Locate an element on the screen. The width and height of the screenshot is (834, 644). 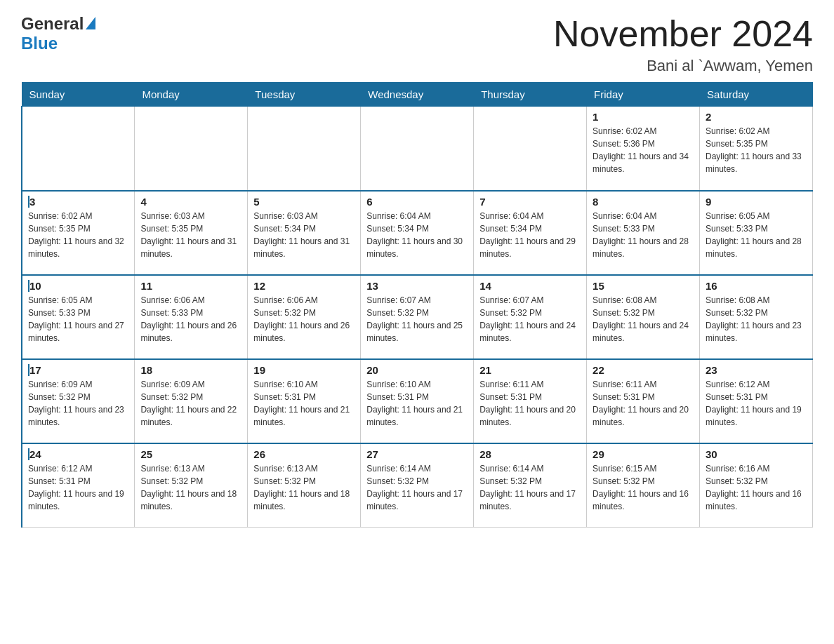
calendar-day-cell: 28Sunrise: 6:14 AM Sunset: 5:32 PM Dayli… is located at coordinates (531, 485).